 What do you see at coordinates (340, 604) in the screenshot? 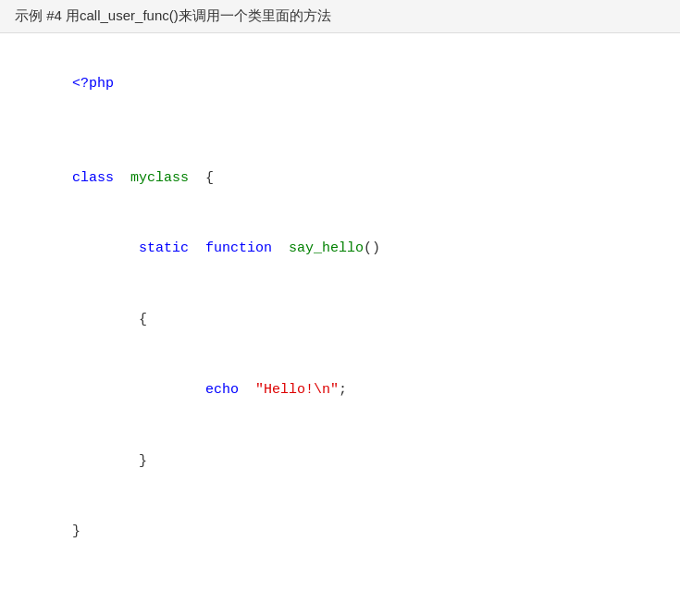
I see `code-line-10: $classname = "myclass";` at bounding box center [340, 604].